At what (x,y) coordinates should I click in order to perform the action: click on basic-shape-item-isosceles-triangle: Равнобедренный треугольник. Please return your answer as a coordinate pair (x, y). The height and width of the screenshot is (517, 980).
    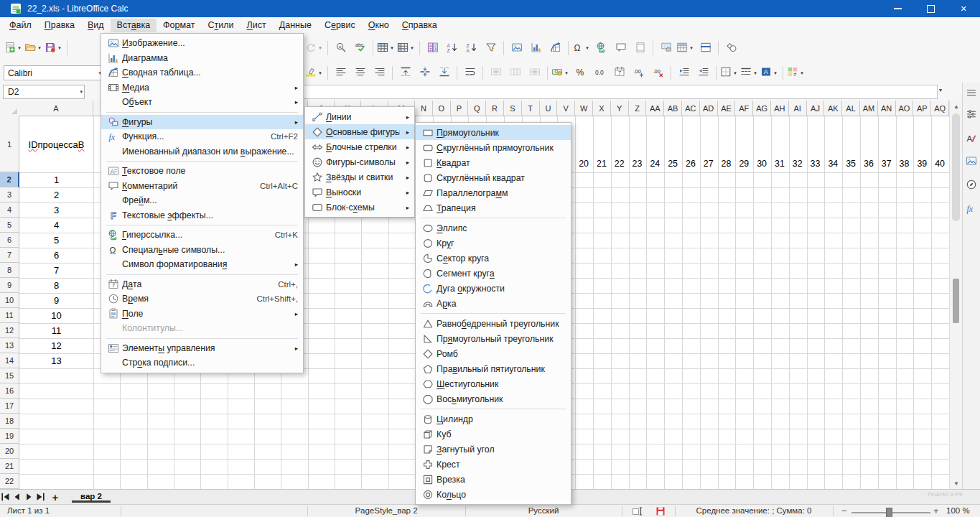
    Looking at the image, I should click on (493, 323).